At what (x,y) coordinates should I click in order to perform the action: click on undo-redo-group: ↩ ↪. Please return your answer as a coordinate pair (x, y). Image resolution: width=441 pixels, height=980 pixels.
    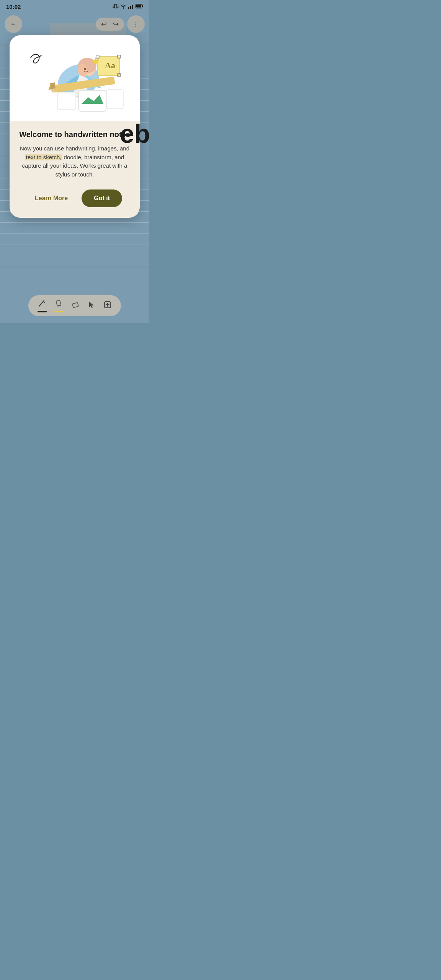
    Looking at the image, I should click on (110, 24).